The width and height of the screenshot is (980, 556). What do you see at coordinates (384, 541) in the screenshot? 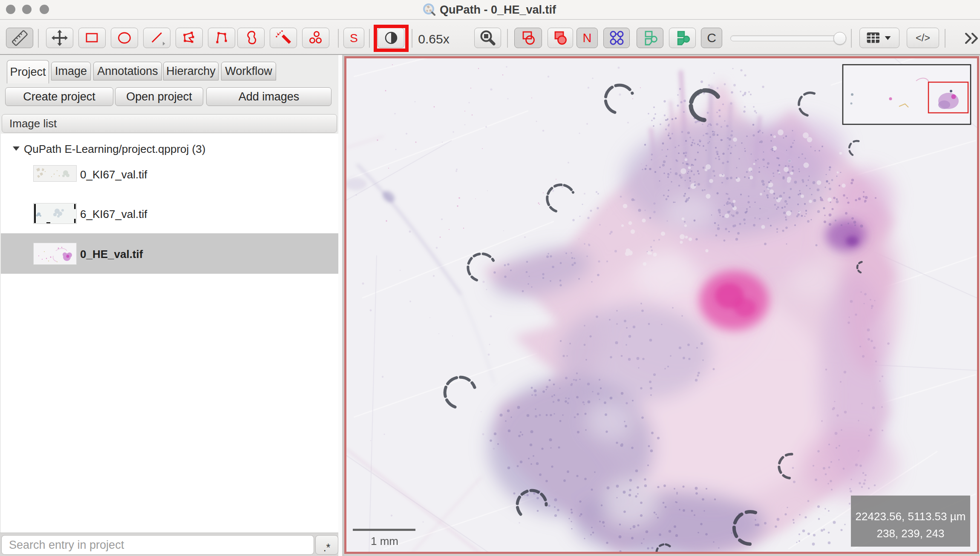
I see `svg-text: 1 mm` at bounding box center [384, 541].